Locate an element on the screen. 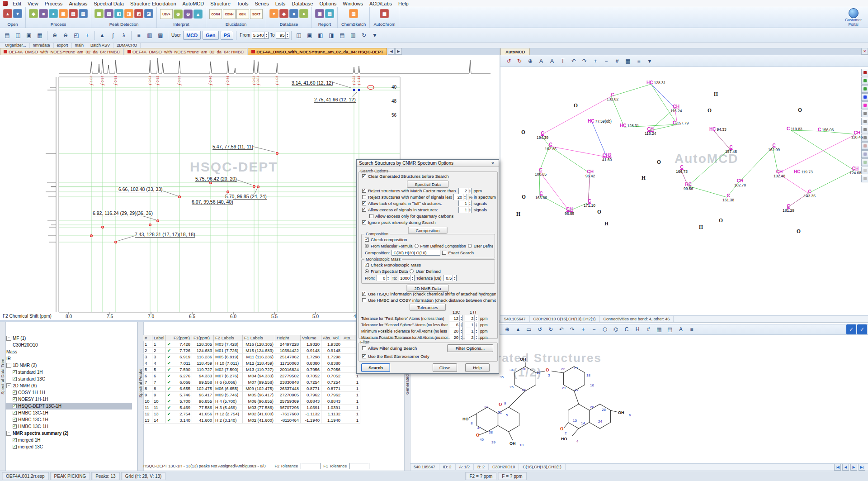  db-view-icon: ■ is located at coordinates (294, 14).